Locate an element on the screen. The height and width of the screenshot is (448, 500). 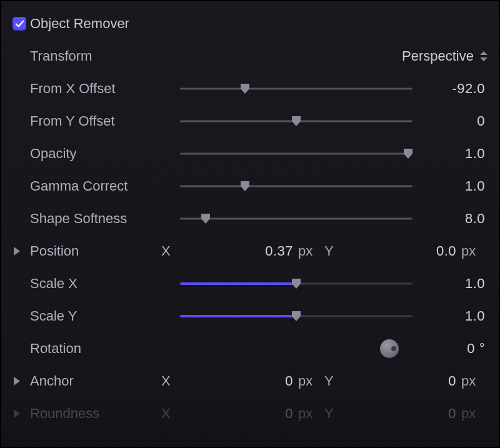
shape-softness-slider is located at coordinates (296, 219).